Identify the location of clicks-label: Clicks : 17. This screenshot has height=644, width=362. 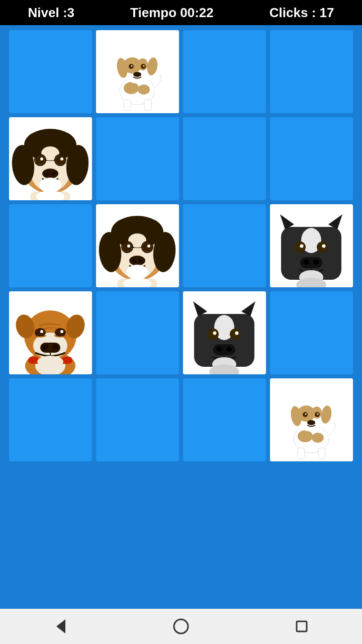
(302, 13).